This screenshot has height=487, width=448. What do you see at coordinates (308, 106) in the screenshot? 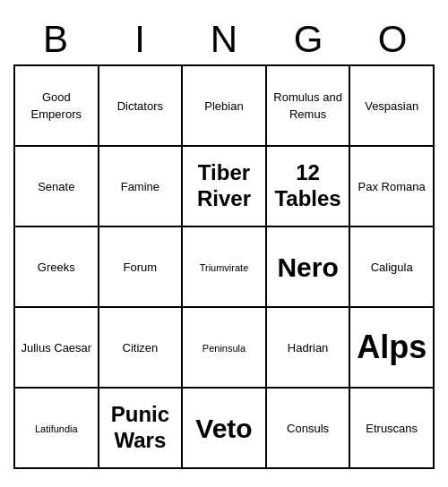
I see `cell-text: Romulus and Remus` at bounding box center [308, 106].